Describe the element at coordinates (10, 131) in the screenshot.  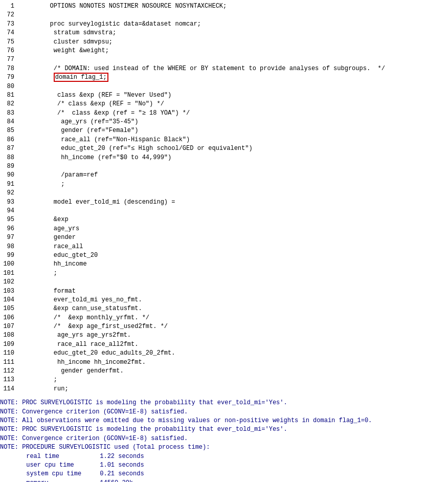
I see `line-number: 85` at that location.